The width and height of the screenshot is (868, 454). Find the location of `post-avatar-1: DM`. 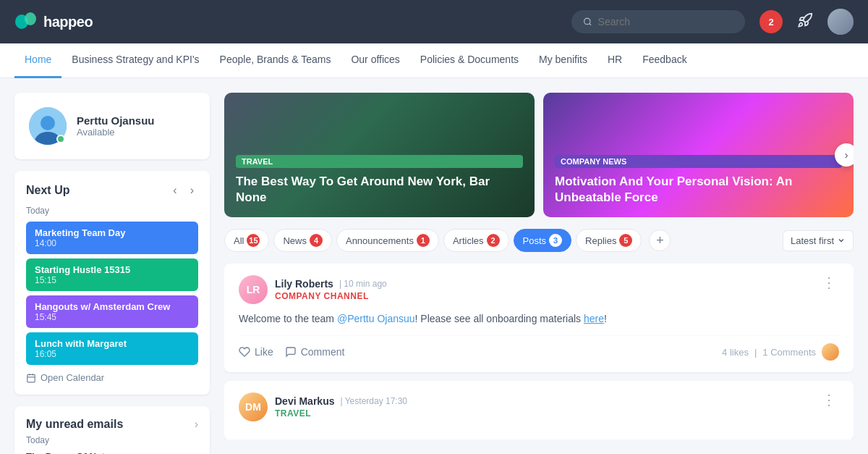

post-avatar-1: DM is located at coordinates (253, 407).